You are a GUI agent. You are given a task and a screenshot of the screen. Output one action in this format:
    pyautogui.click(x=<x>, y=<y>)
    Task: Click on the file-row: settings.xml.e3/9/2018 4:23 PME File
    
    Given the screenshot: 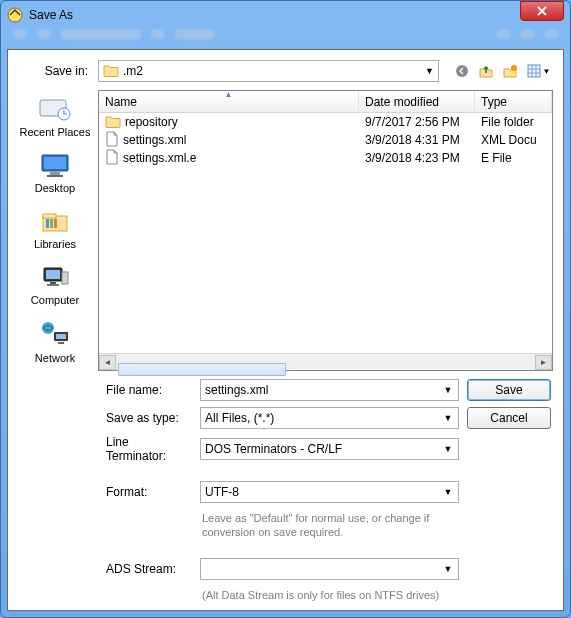 What is the action you would take?
    pyautogui.click(x=326, y=158)
    